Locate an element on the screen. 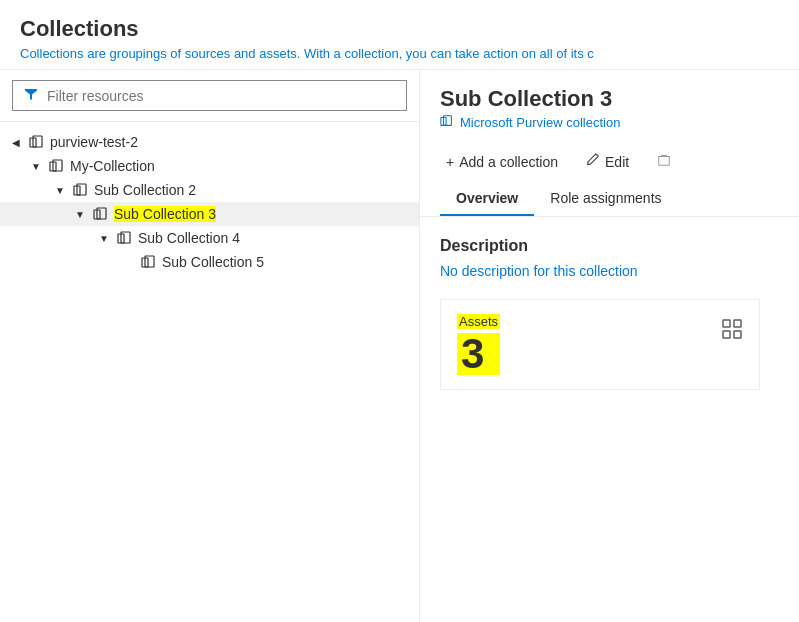  assets-count: 3 is located at coordinates (478, 354).